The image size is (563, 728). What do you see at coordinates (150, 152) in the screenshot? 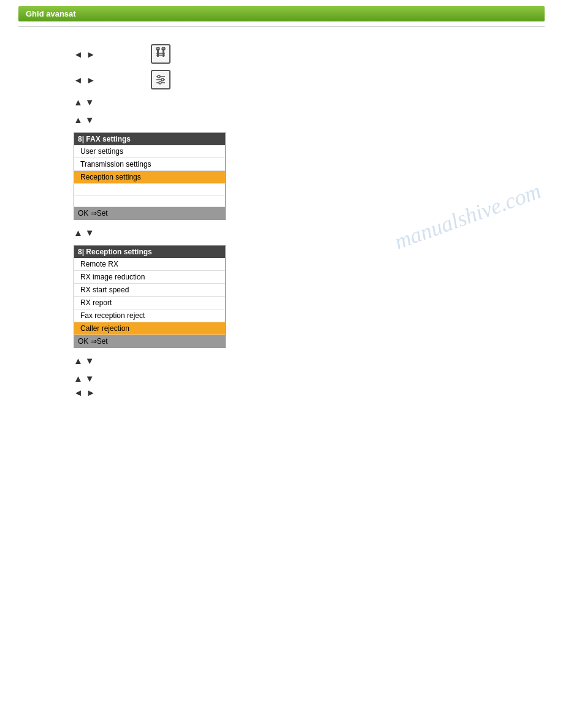
I see `fax-menu-item-user-settings: User settings` at bounding box center [150, 152].